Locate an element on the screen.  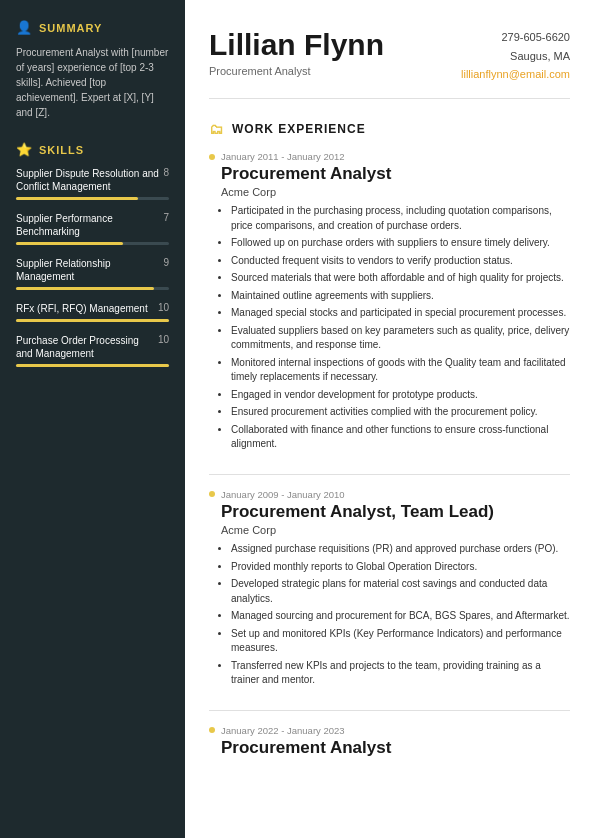
list-item: Ensured procurement activities complied … is located at coordinates (400, 412).